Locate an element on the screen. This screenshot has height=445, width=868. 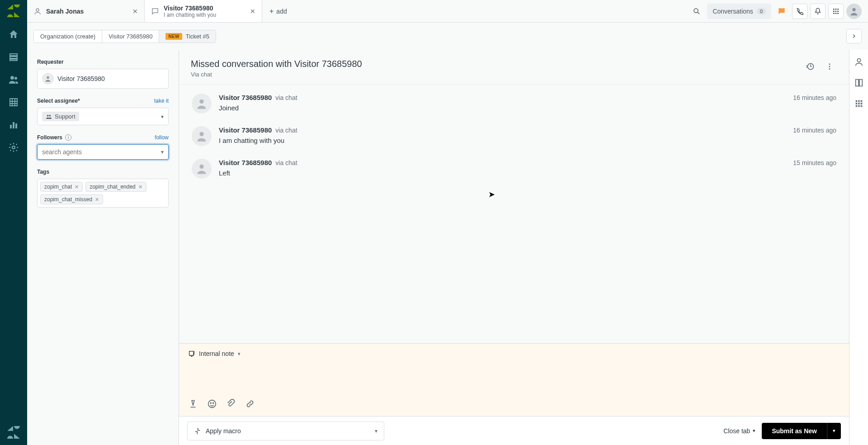
reply-mode-select: Internal note ▾ is located at coordinates (514, 354).